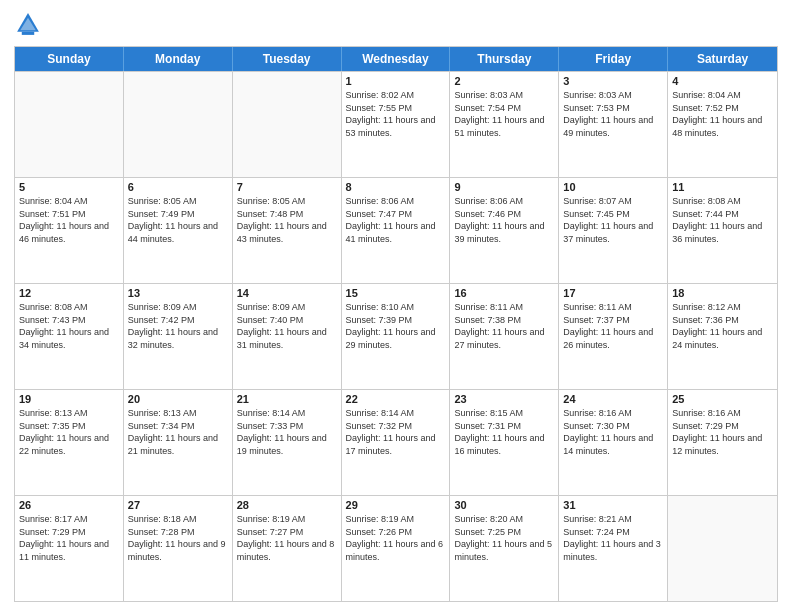 The width and height of the screenshot is (792, 612). I want to click on day-of-week-saturday: Saturday, so click(722, 59).